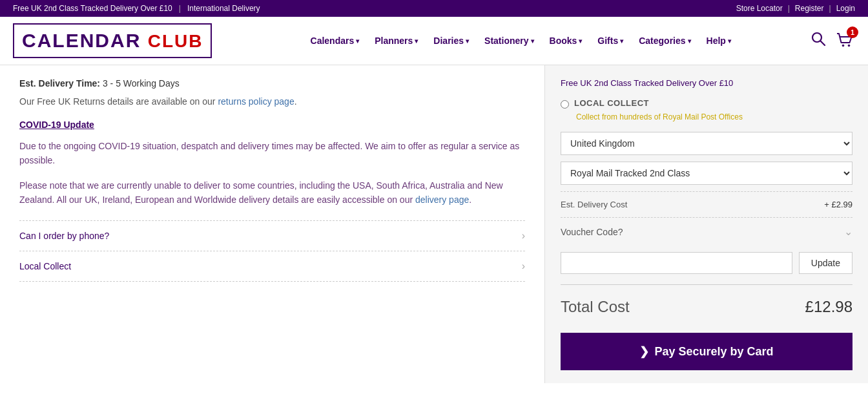  Describe the element at coordinates (223, 8) in the screenshot. I see `international-delivery-text: International Delivery` at that location.